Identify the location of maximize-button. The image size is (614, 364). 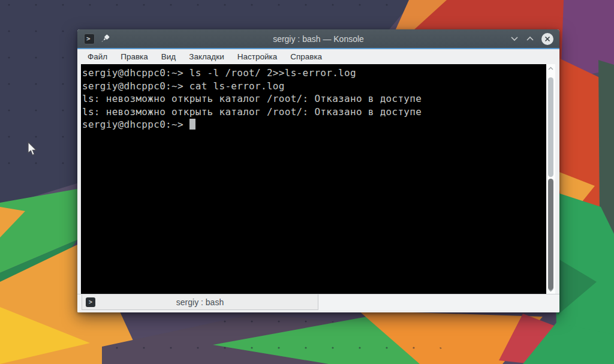
(530, 38).